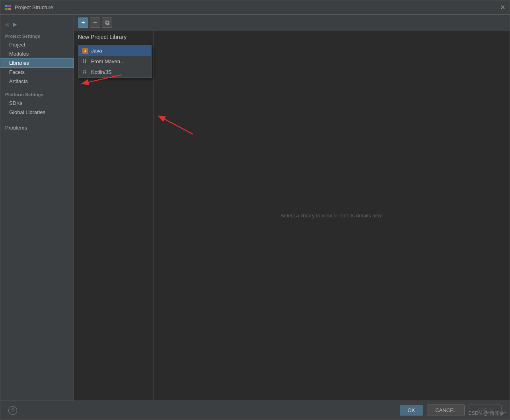 The image size is (510, 420). I want to click on sidebar-item-modules: Modules, so click(37, 54).